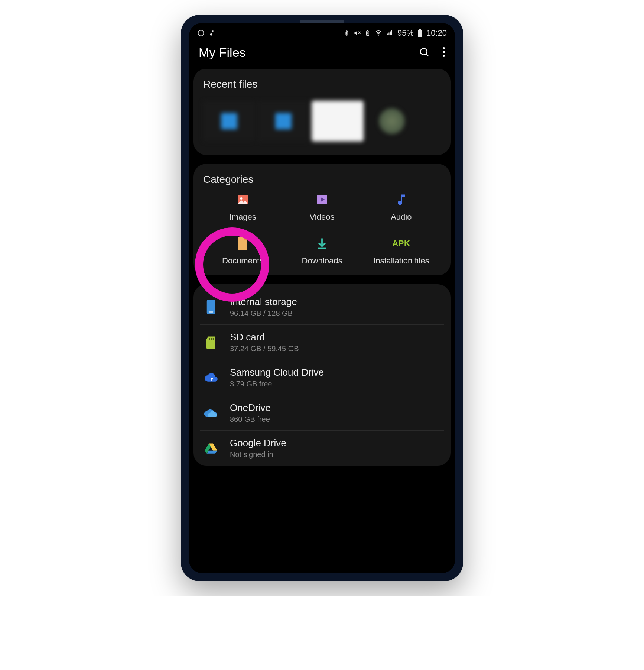 The image size is (644, 670). What do you see at coordinates (322, 32) in the screenshot?
I see `status-bar: 95% 10:20` at bounding box center [322, 32].